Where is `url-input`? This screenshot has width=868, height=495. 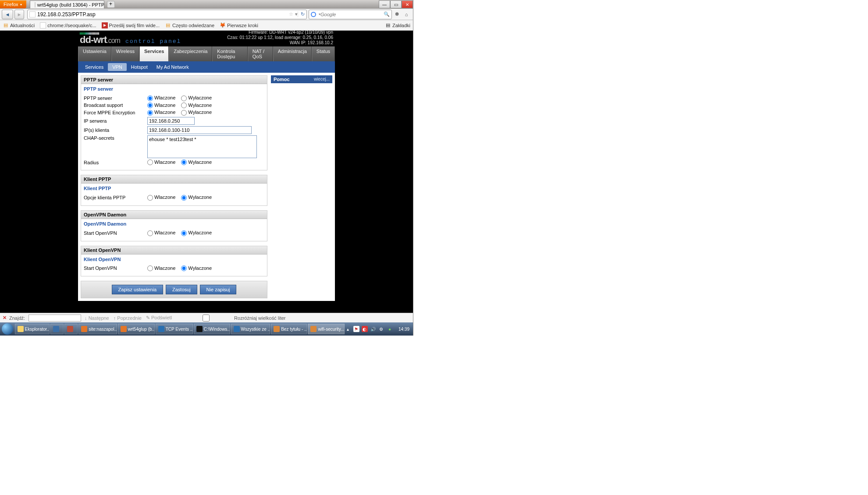
url-input is located at coordinates (162, 14).